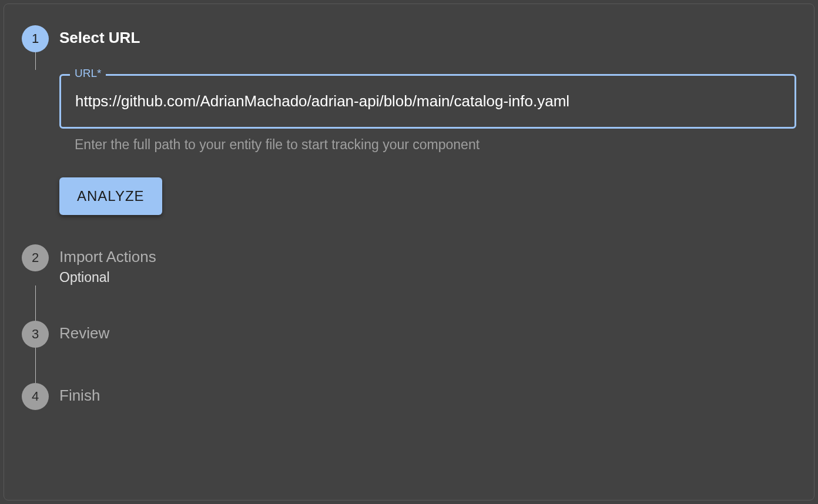  I want to click on step-number-badge: 4, so click(35, 397).